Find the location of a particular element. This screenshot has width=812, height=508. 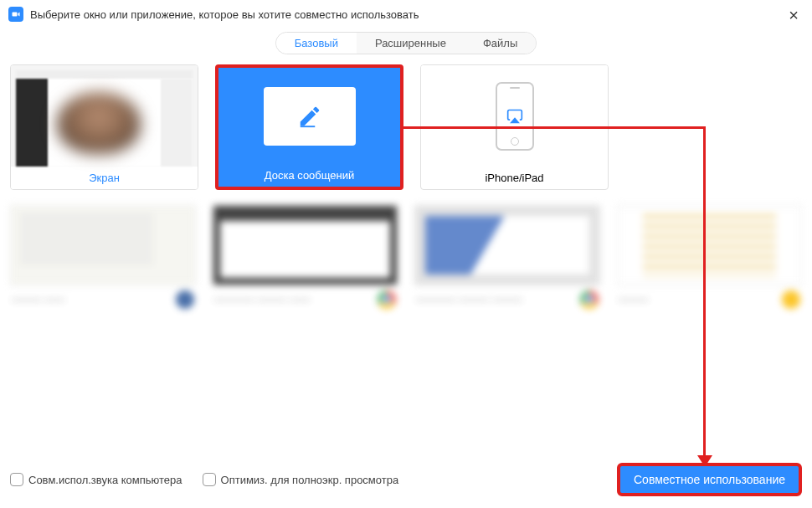

checkbox-optimize-video-label: Оптимиз. для полноэкр. просмотра is located at coordinates (310, 480).